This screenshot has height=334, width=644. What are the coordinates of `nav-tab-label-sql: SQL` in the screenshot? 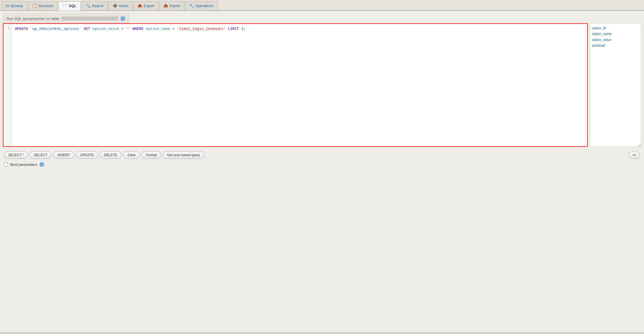 It's located at (73, 6).